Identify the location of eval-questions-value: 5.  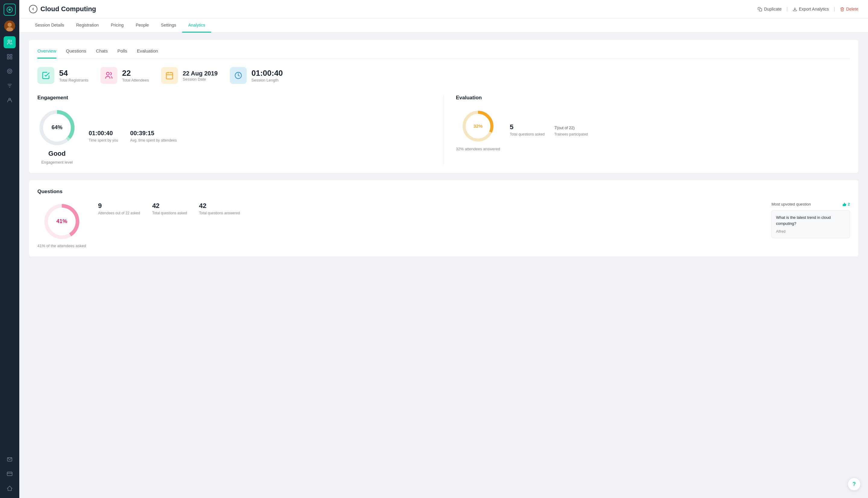
(527, 127).